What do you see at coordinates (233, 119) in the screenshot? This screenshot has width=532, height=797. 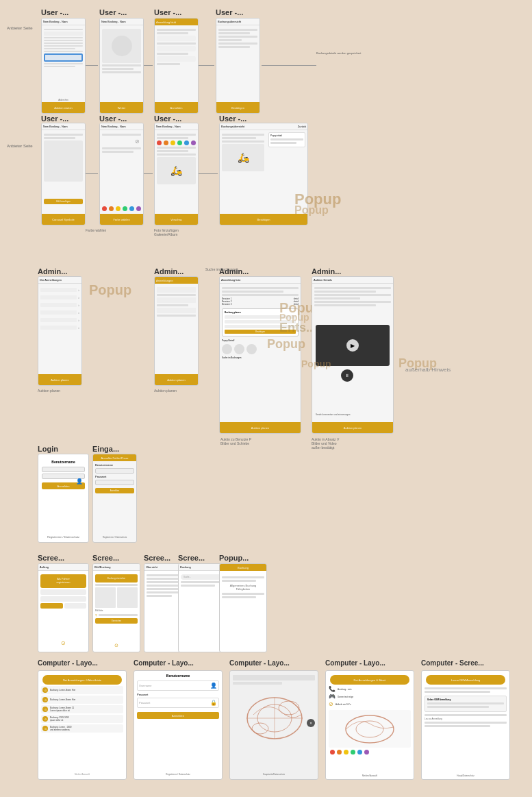 I see `frame-label-u8: User -...` at bounding box center [233, 119].